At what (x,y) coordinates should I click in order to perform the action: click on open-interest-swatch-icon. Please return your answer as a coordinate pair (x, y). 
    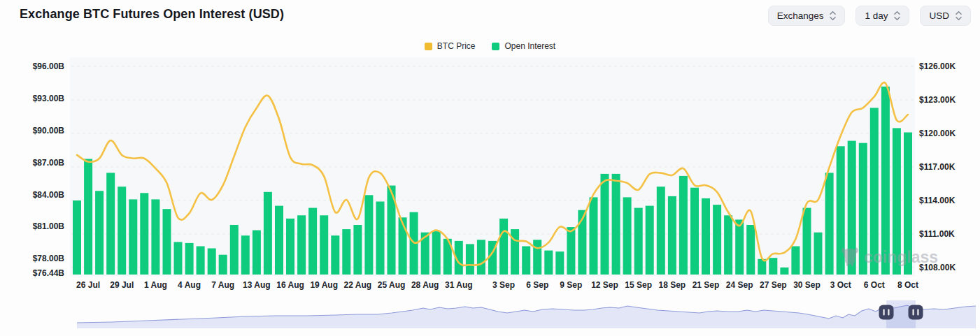
    Looking at the image, I should click on (495, 46).